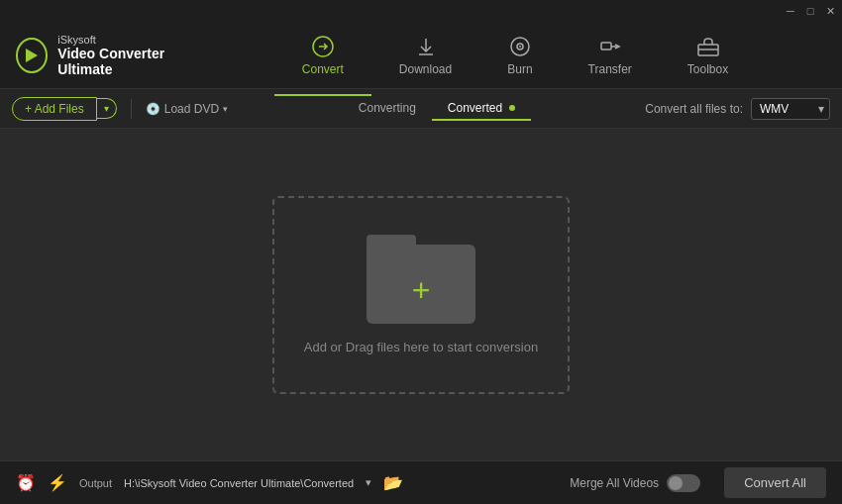 The height and width of the screenshot is (504, 842). I want to click on merge-label: Merge All Videos, so click(614, 483).